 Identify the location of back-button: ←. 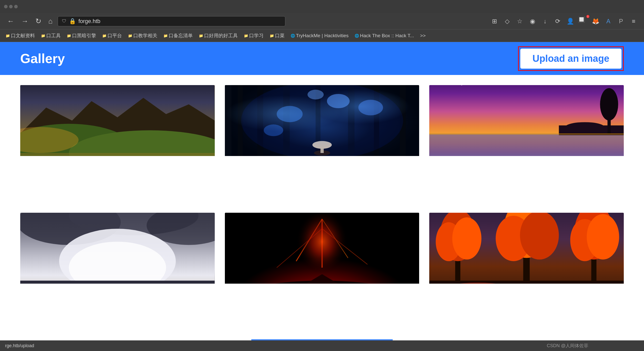
(11, 21).